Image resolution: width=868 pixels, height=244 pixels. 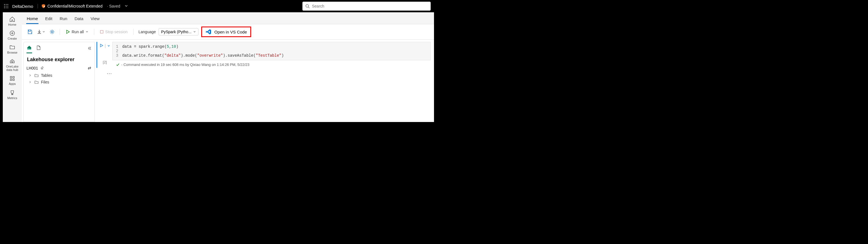 I want to click on lakehouse-icon, so click(x=29, y=48).